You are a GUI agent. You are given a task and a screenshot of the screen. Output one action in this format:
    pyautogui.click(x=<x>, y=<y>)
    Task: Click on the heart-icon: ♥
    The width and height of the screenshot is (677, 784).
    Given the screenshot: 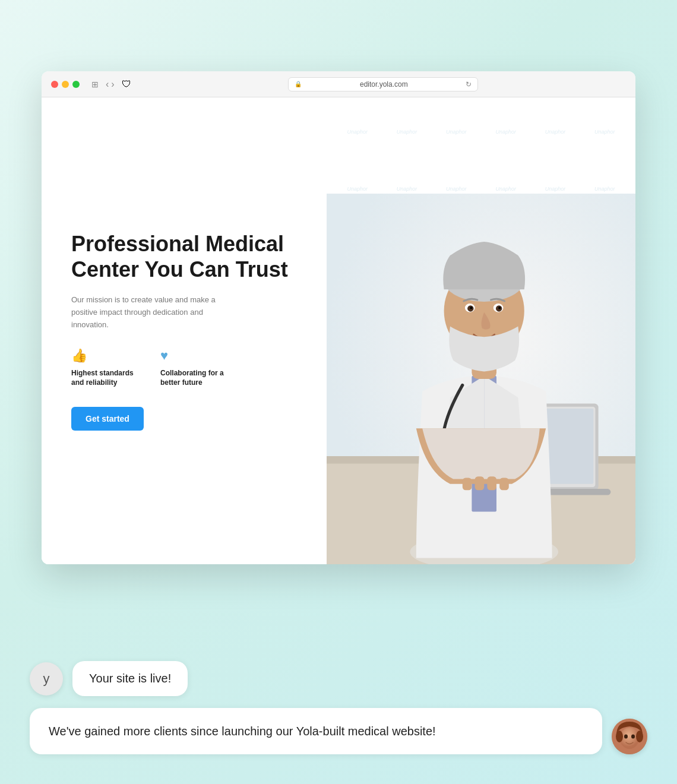 What is the action you would take?
    pyautogui.click(x=196, y=356)
    